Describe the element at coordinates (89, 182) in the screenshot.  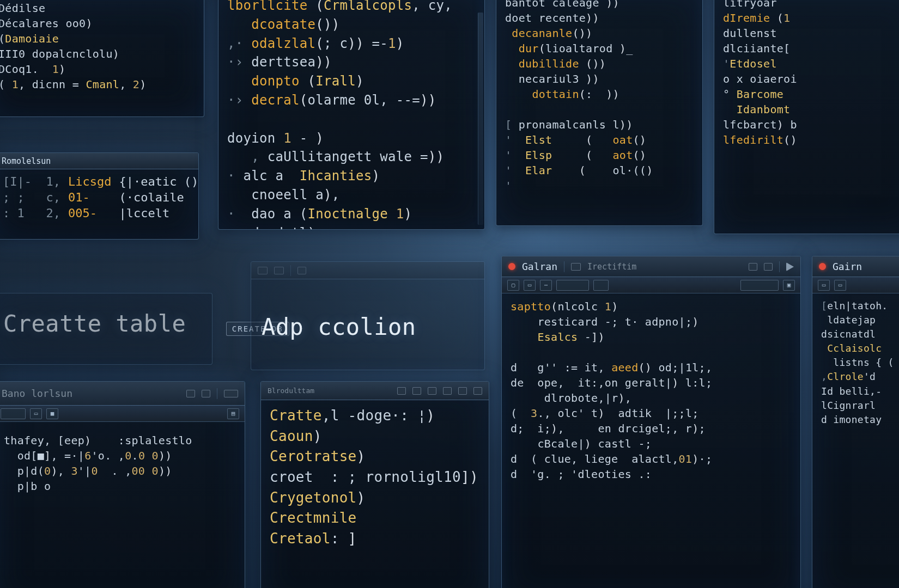
I see `table-cell: Licsgd` at that location.